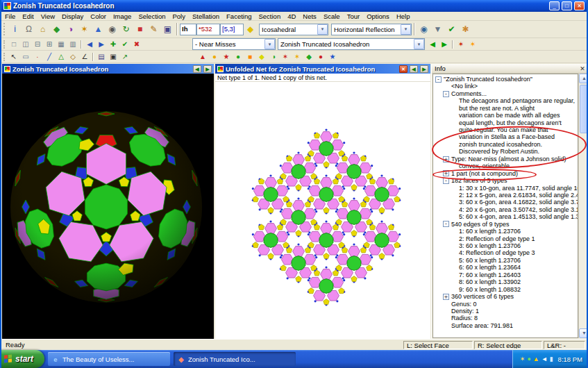 This screenshot has height=368, width=588. Describe the element at coordinates (232, 29) in the screenshot. I see `symmetry-coxeter-field: [5,3]` at that location.